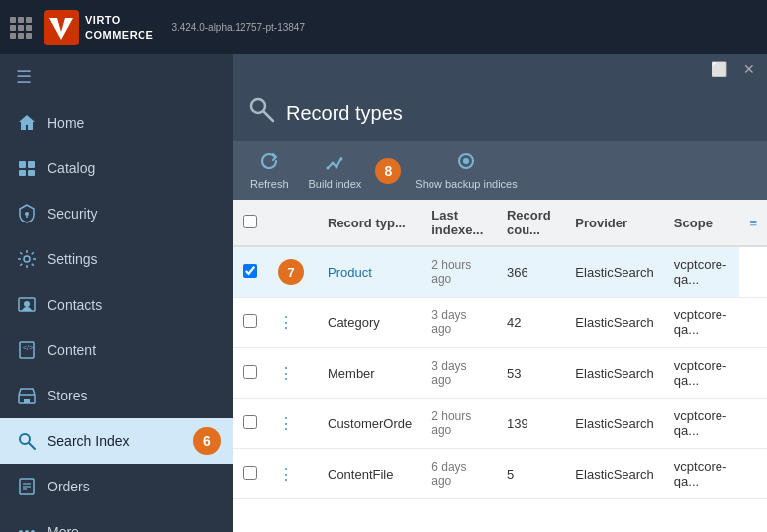 This screenshot has height=532, width=767. What do you see at coordinates (465, 184) in the screenshot?
I see `show-backup-label: Show backup indices` at bounding box center [465, 184].